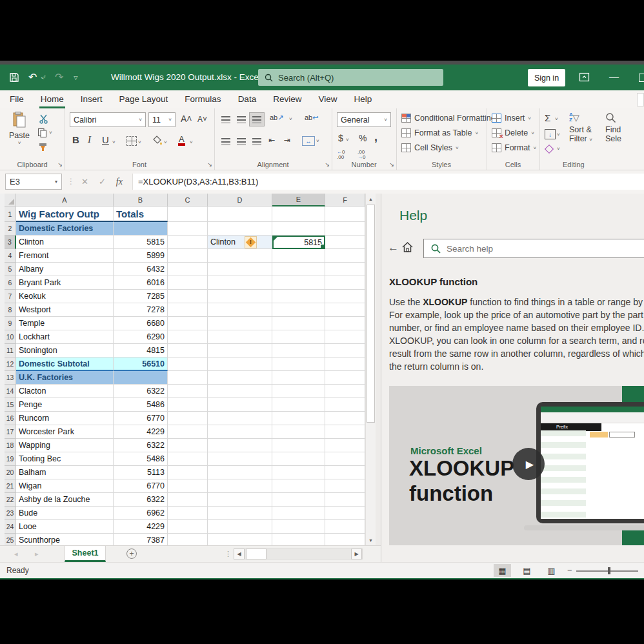 The height and width of the screenshot is (644, 644). Describe the element at coordinates (141, 527) in the screenshot. I see `cell-B24: 4229` at that location.